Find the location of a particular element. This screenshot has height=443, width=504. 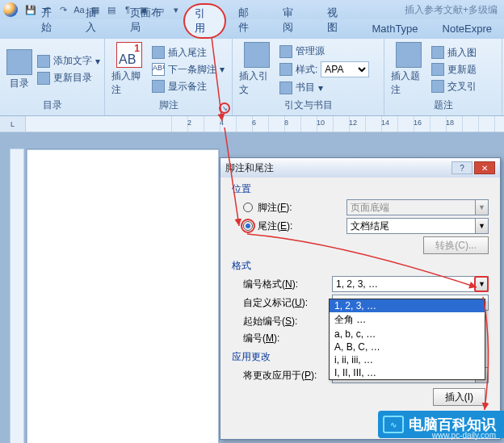

dropdown-option: I, II, III, … is located at coordinates (407, 373).